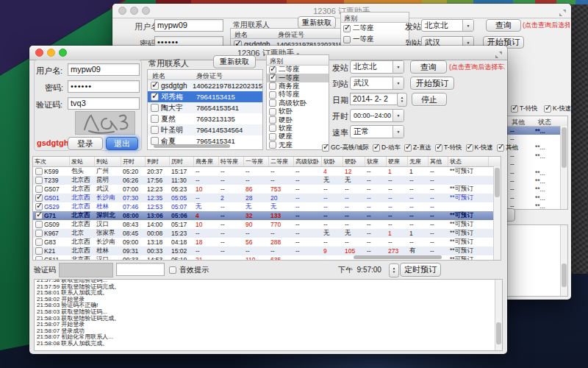 This screenshot has height=368, width=588. What do you see at coordinates (360, 270) in the screenshot?
I see `schedule-time: 下午 9:57:00` at bounding box center [360, 270].